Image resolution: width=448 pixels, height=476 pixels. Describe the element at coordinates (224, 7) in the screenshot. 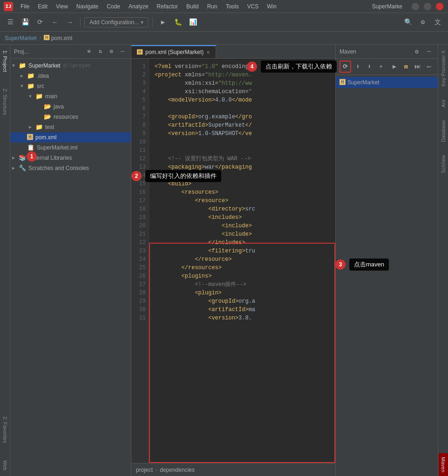

I see `menu-bar: IJ File Edit View Navigate Code Analyze …` at that location.